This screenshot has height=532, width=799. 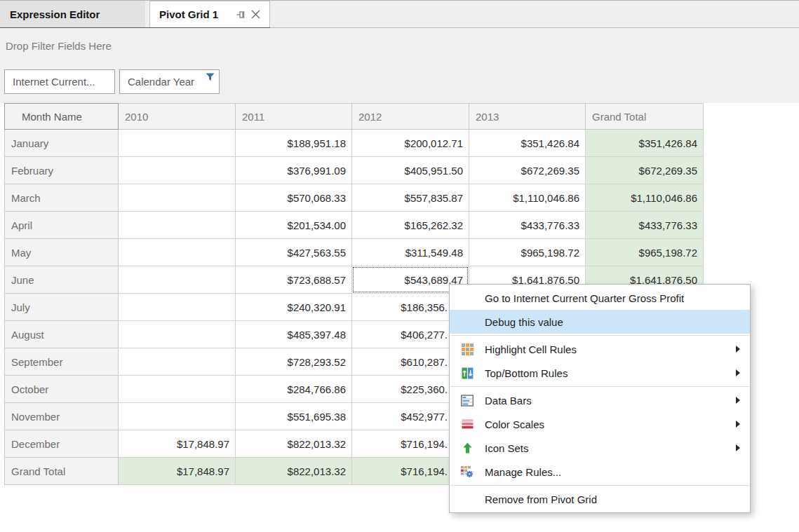 I want to click on menu-item-label: Remove from Pivot Grid, so click(x=612, y=499).